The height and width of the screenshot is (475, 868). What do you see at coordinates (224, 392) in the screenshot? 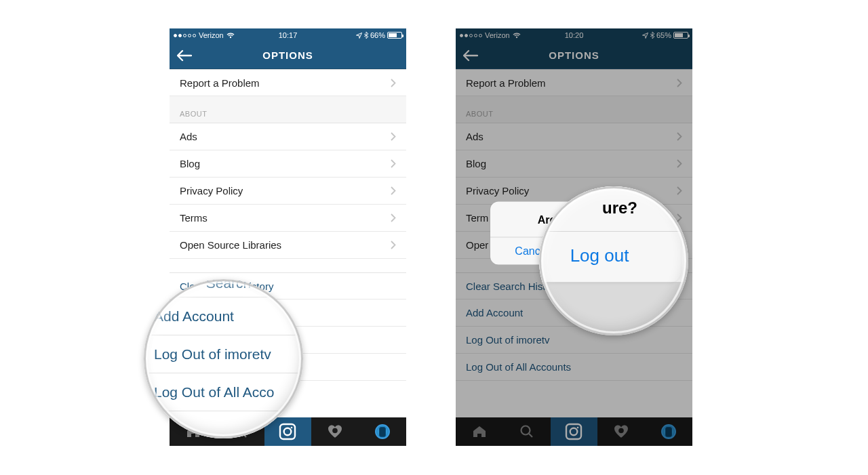
I see `row-logout-all: Log Out of All Acco` at bounding box center [224, 392].